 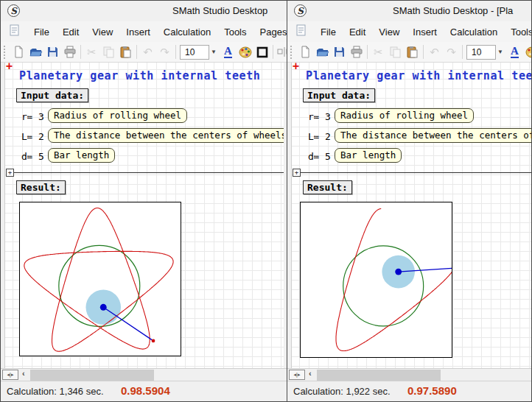 What do you see at coordinates (281, 52) in the screenshot?
I see `matrix-button` at bounding box center [281, 52].